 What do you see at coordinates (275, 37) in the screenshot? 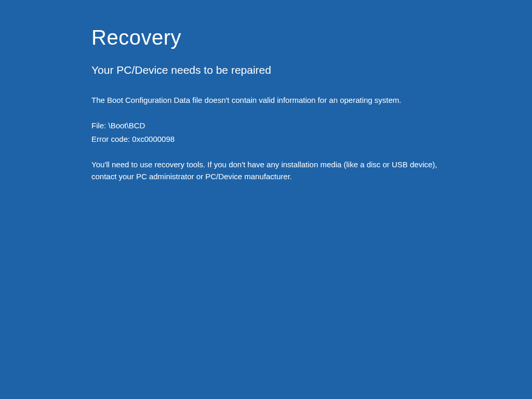
I see `page-title: Recovery` at bounding box center [275, 37].